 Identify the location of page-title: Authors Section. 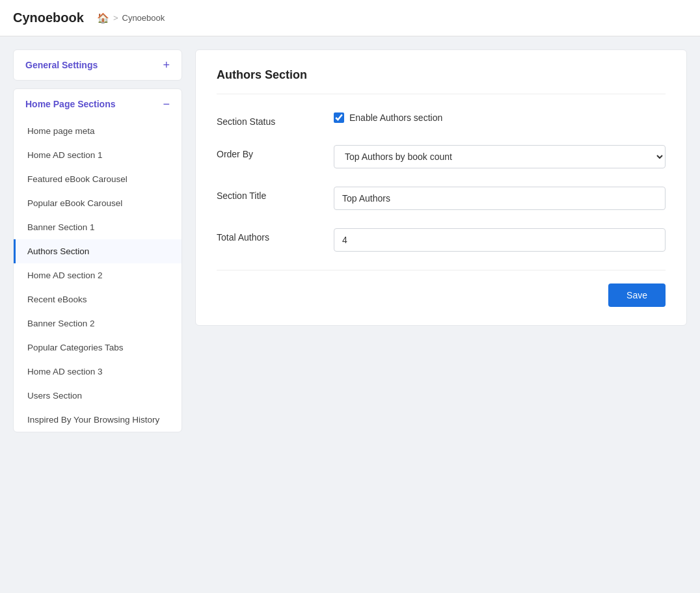
(441, 81).